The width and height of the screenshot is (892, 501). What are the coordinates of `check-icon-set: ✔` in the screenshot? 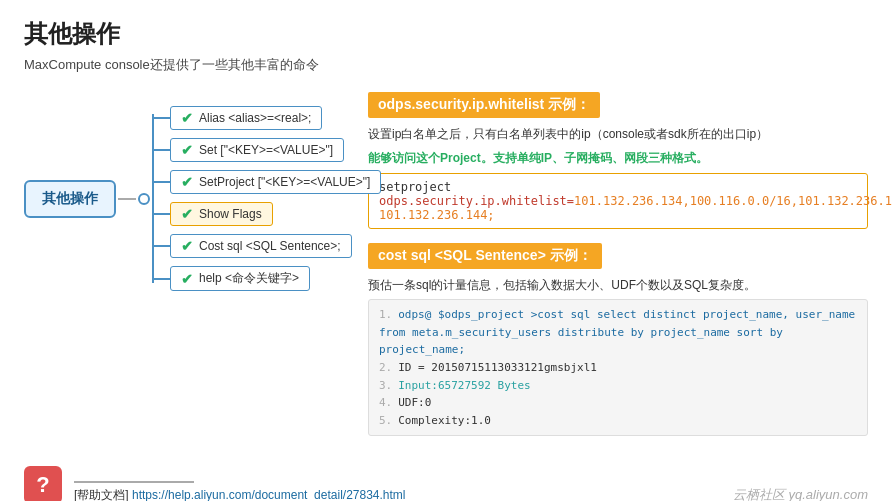 It's located at (187, 150).